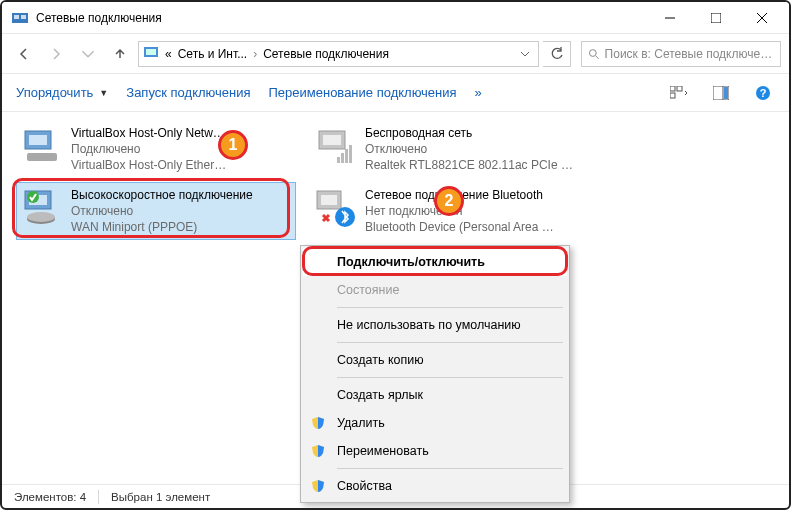 The image size is (791, 510). Describe the element at coordinates (435, 290) in the screenshot. I see `ctx-status: Состояние` at that location.